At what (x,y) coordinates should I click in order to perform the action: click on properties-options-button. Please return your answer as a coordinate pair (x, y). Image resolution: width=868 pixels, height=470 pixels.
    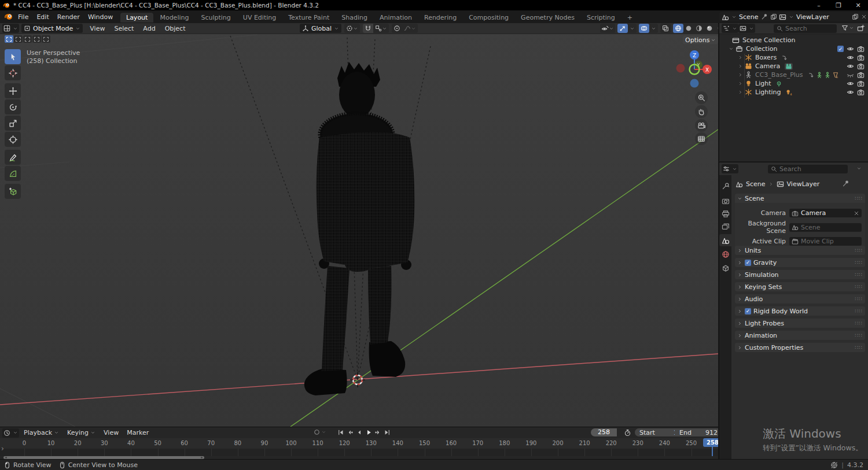
    Looking at the image, I should click on (859, 169).